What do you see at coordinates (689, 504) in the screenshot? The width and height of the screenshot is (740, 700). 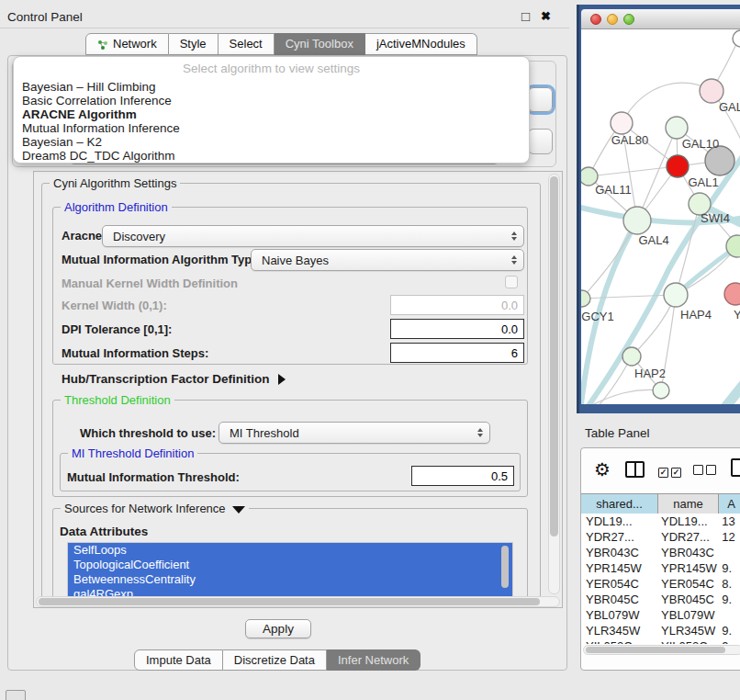 I see `column-header-name: name` at bounding box center [689, 504].